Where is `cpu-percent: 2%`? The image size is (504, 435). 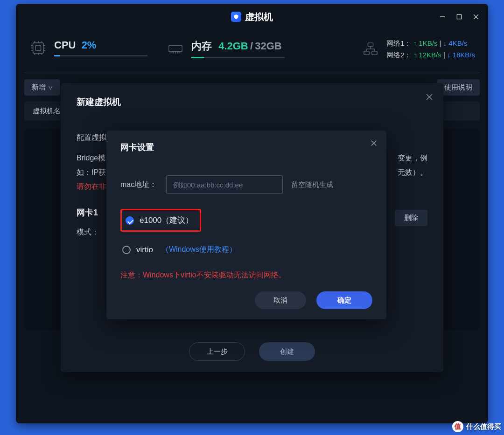
cpu-percent: 2% is located at coordinates (89, 45).